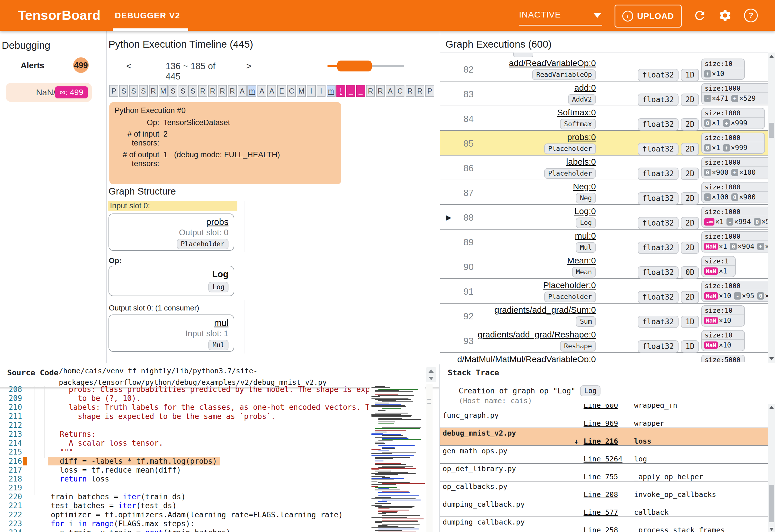  I want to click on stack-frame: op_callbacks.pyLine 208invoke_op_callbac…, so click(604, 490).